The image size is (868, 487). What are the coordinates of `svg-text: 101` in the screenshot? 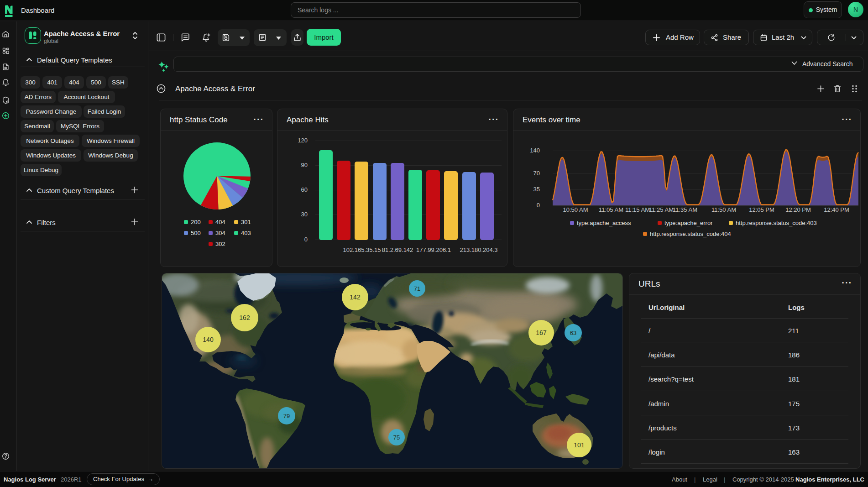 It's located at (579, 445).